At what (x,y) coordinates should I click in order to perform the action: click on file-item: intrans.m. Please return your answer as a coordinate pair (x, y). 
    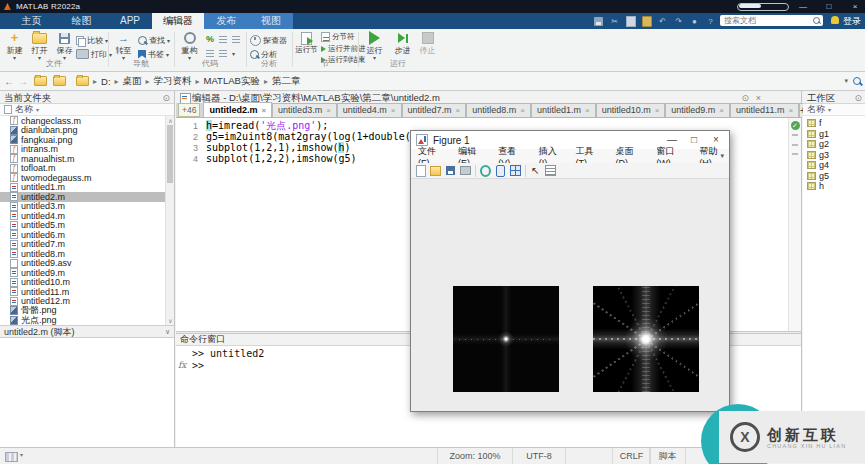
    Looking at the image, I should click on (83, 150).